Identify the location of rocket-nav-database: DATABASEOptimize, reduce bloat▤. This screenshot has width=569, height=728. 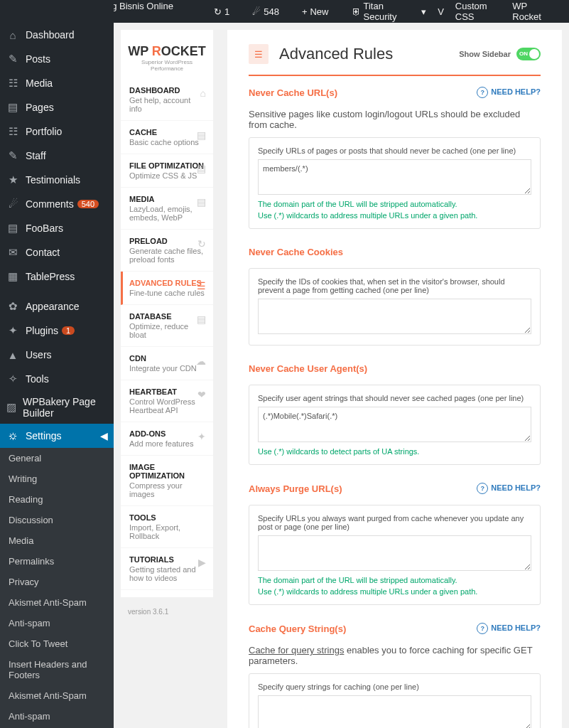
(167, 326).